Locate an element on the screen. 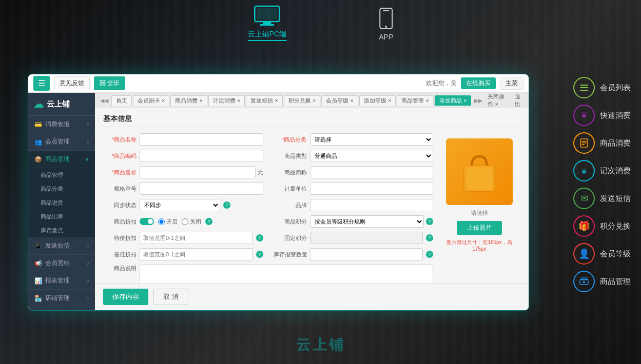 The height and width of the screenshot is (364, 641). subnav-inventory: 库存盘点 is located at coordinates (62, 231).